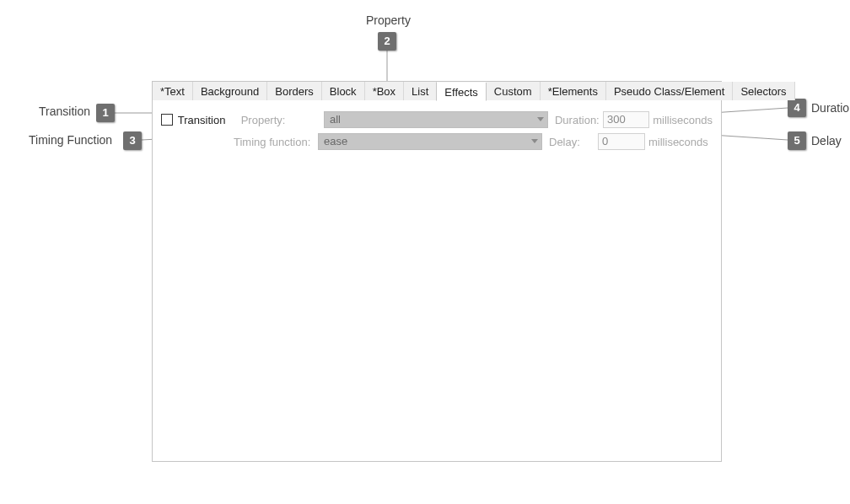 The image size is (850, 504). What do you see at coordinates (573, 91) in the screenshot?
I see `tab-elements: *Elements` at bounding box center [573, 91].